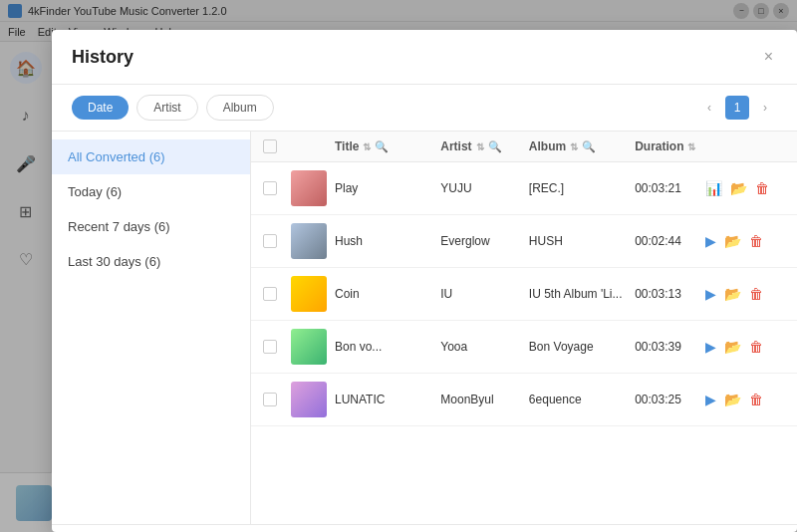 The width and height of the screenshot is (797, 532). I want to click on filter-date-button: Date, so click(100, 108).